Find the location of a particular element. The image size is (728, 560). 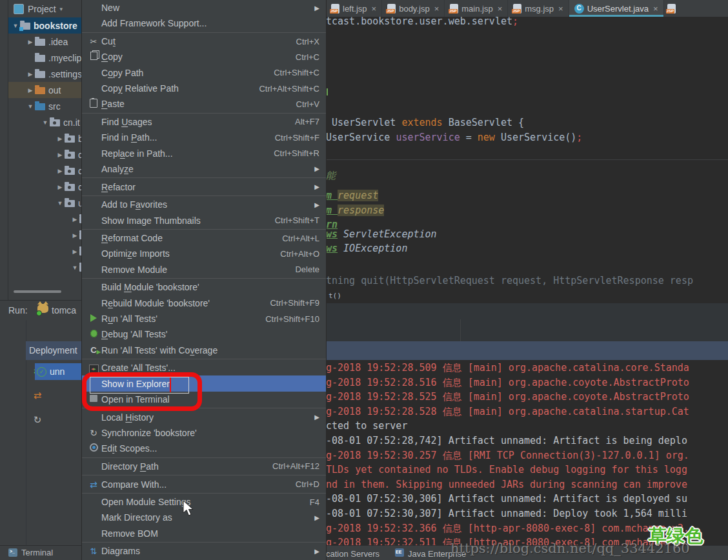

menu-item-reformat-code: Reformat CodeCtrl+Alt+L is located at coordinates (204, 238).